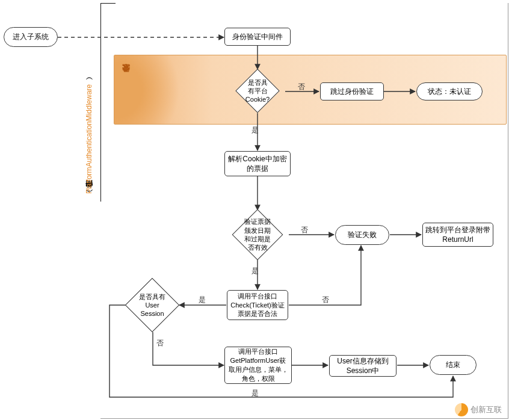 The width and height of the screenshot is (509, 420). I want to click on watermark: 创新互联, so click(478, 410).